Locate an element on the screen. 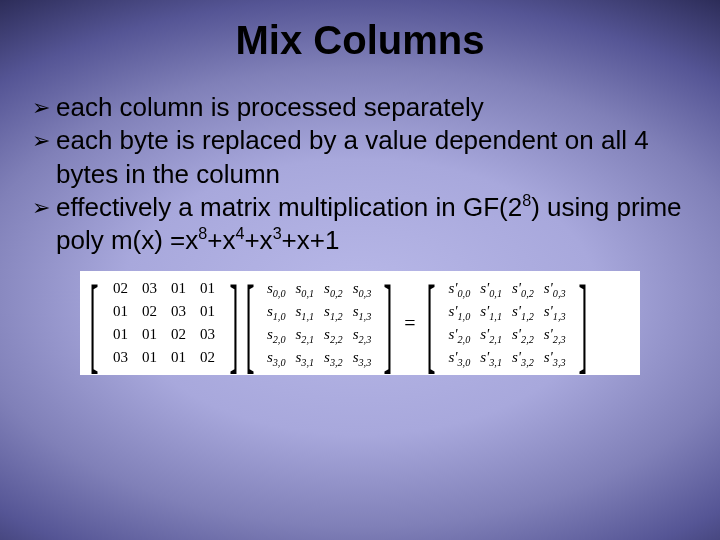  state-in-matrix: s0,0 s0,1 s0,2 s0,3 s1,0 s1,1 s1,2 s1,3 … is located at coordinates (319, 323).